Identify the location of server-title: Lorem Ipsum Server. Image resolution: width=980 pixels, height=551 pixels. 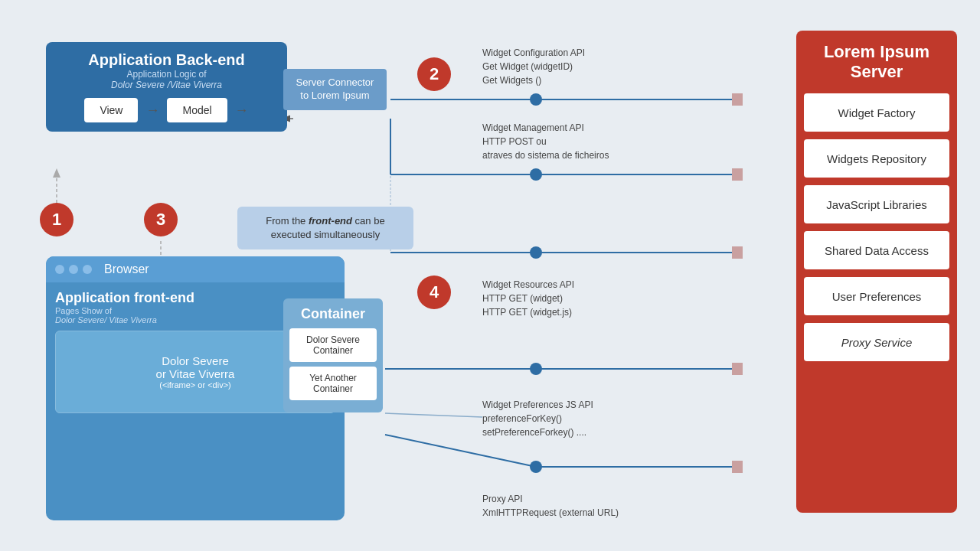
(877, 62).